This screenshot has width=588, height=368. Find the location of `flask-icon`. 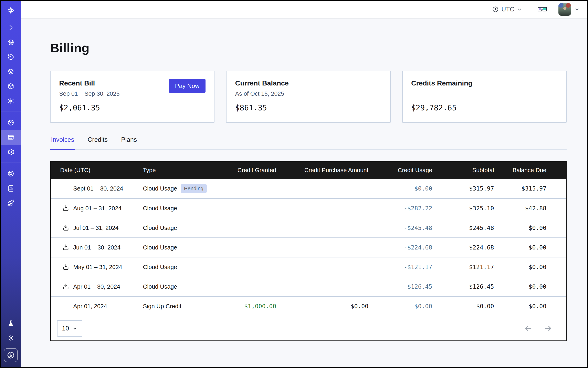

flask-icon is located at coordinates (11, 323).